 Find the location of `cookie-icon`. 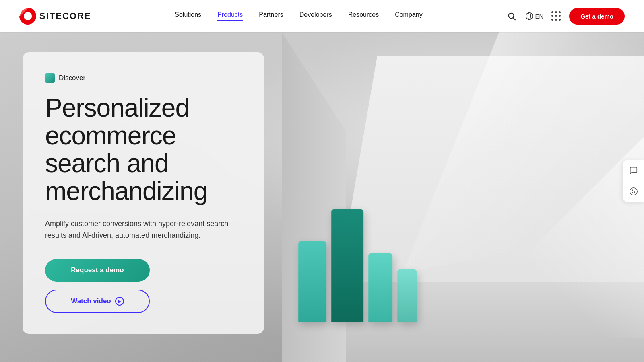

cookie-icon is located at coordinates (634, 191).